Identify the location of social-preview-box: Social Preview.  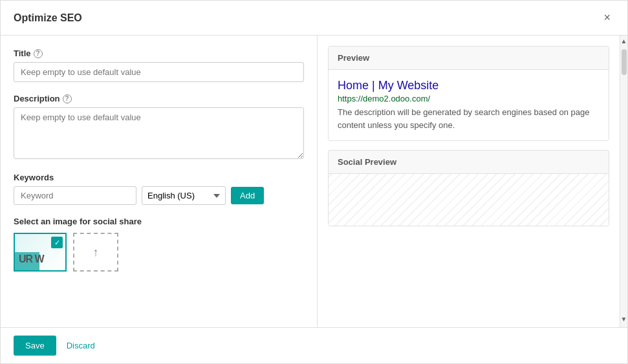
(468, 188).